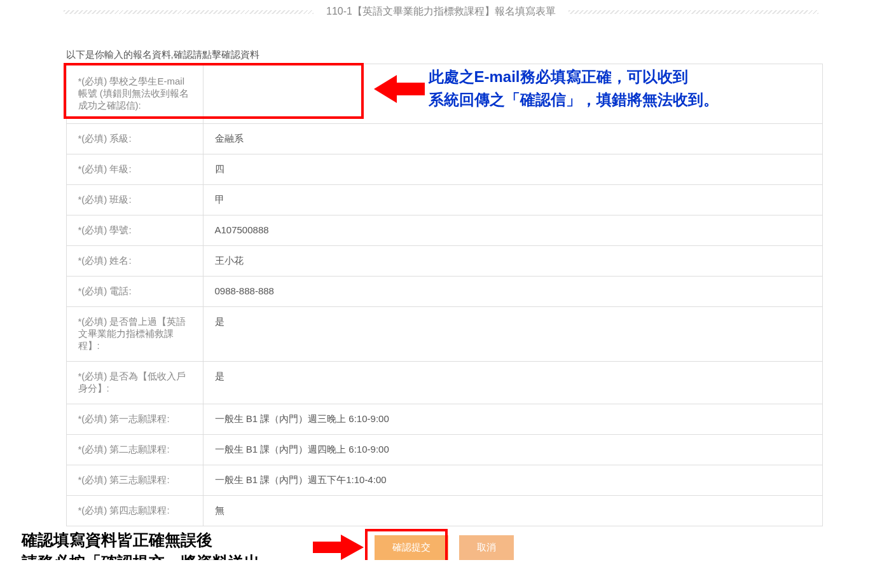 The height and width of the screenshot is (588, 882). Describe the element at coordinates (188, 12) in the screenshot. I see `decorative-hatch-left` at that location.